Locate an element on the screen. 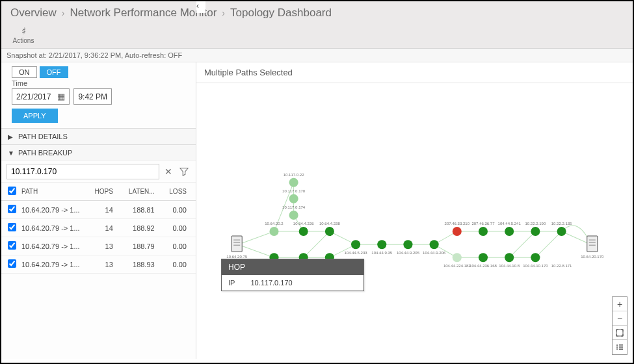 The height and width of the screenshot is (364, 634). svg-text: 10.117.0.174 is located at coordinates (294, 207).